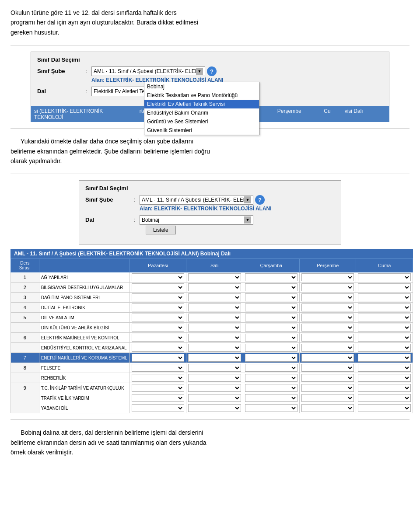 This screenshot has width=420, height=513. Describe the element at coordinates (202, 113) in the screenshot. I see `dropdown-item-endustriyel: Endüstriyel Bakım Onarım` at that location.